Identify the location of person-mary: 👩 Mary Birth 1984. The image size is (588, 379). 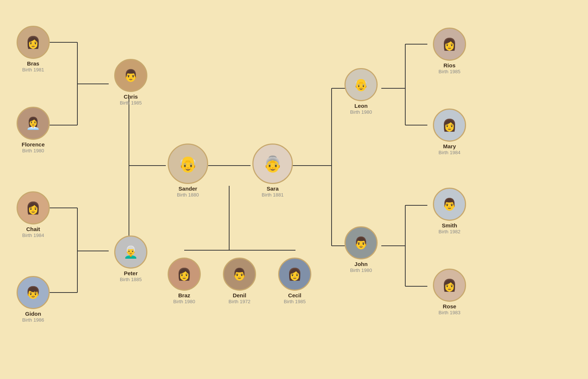
(449, 132).